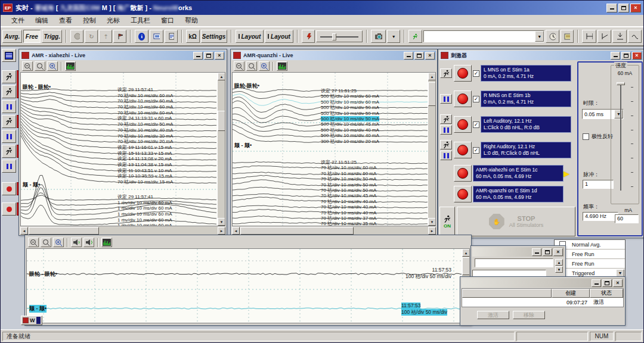 This screenshot has height=343, width=644. I want to click on info-button: i, so click(142, 36).